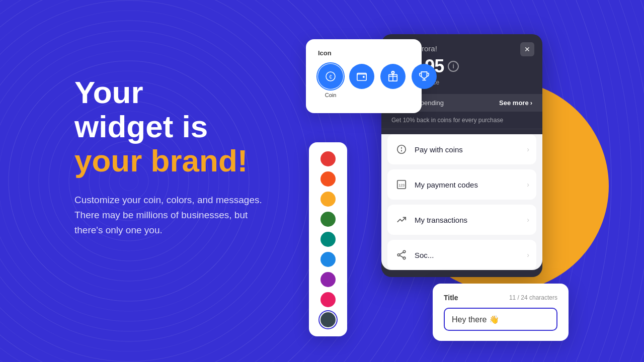 This screenshot has height=362, width=644. Describe the element at coordinates (364, 81) in the screenshot. I see `icon-row: ₵ Coin` at that location.